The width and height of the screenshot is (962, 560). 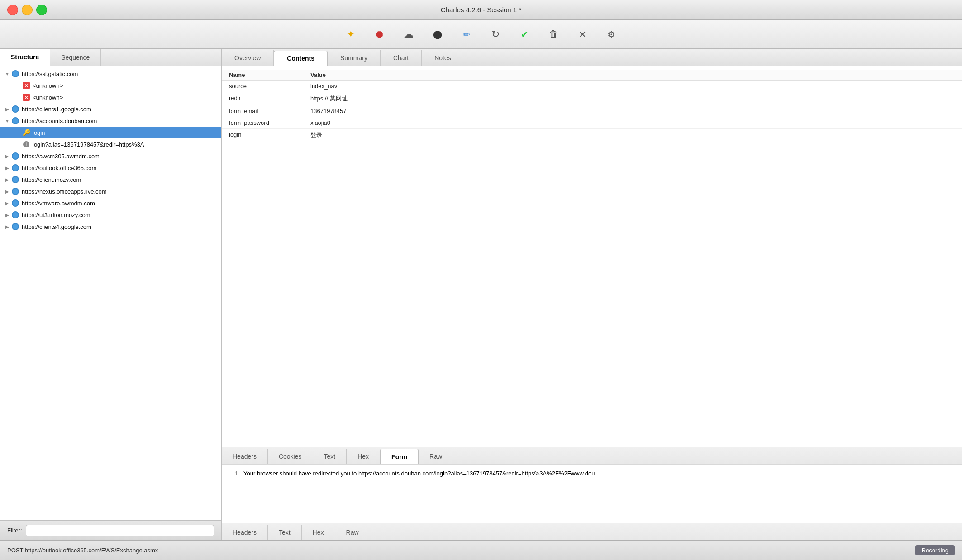 What do you see at coordinates (582, 34) in the screenshot?
I see `tools-button: ✕` at bounding box center [582, 34].